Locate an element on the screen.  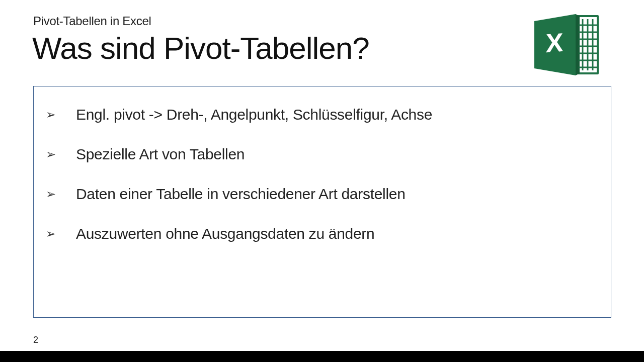
list-item: ➢ Spezielle Art von Tabellen is located at coordinates (323, 154).